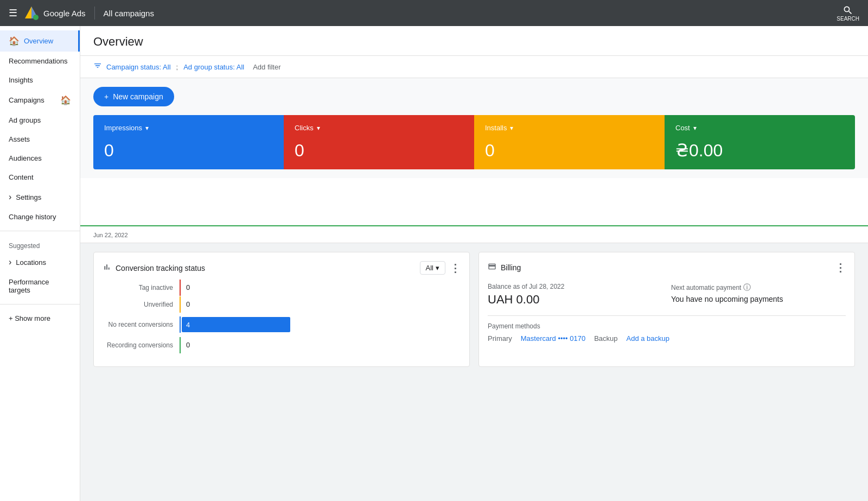 This screenshot has height=501, width=868. Describe the element at coordinates (570, 128) in the screenshot. I see `installs-header: Installs ▾` at that location.